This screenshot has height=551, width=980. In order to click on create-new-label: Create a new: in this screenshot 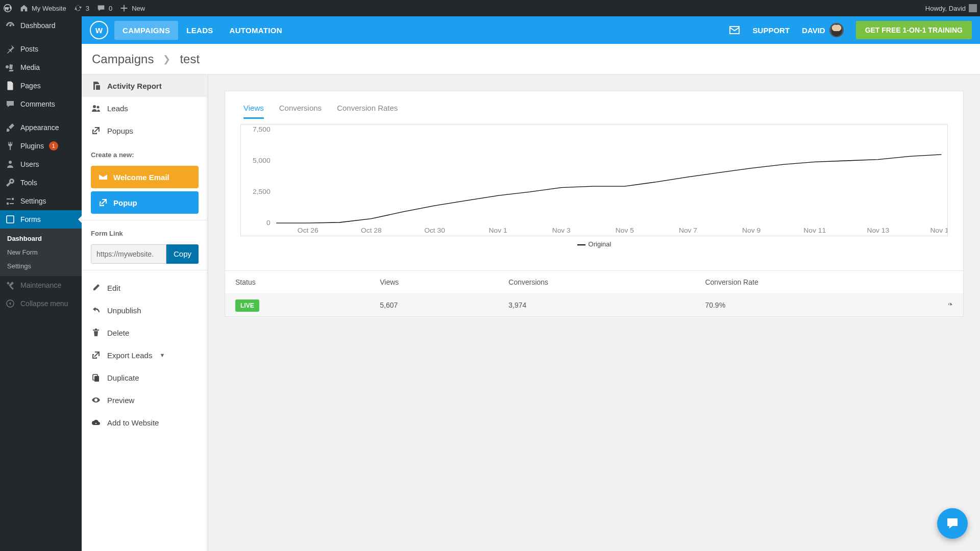, I will do `click(145, 152)`.